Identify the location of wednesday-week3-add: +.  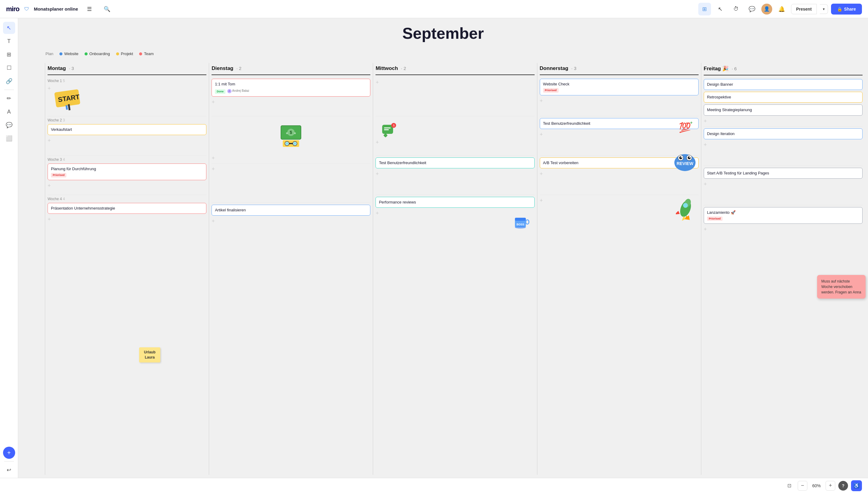
(455, 174).